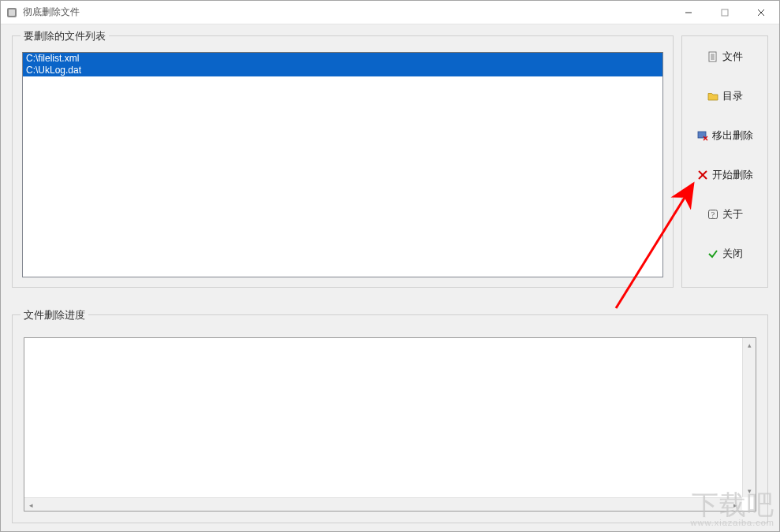 This screenshot has height=532, width=780. What do you see at coordinates (761, 13) in the screenshot?
I see `close-window-button` at bounding box center [761, 13].